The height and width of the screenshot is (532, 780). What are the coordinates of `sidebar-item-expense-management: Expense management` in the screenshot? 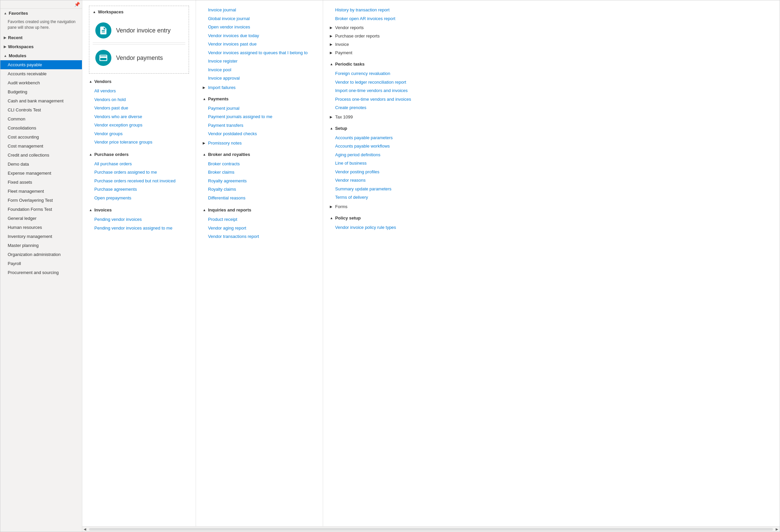 It's located at (41, 173).